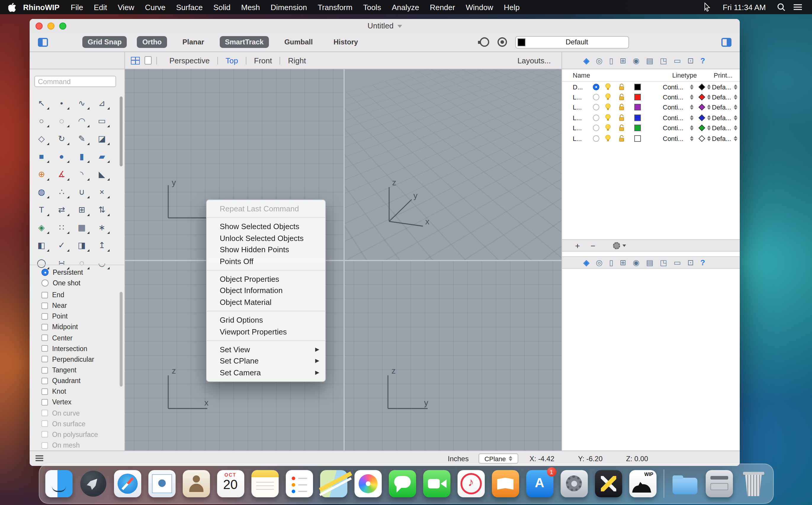  Describe the element at coordinates (406, 7) in the screenshot. I see `menu-item: Analyze` at that location.